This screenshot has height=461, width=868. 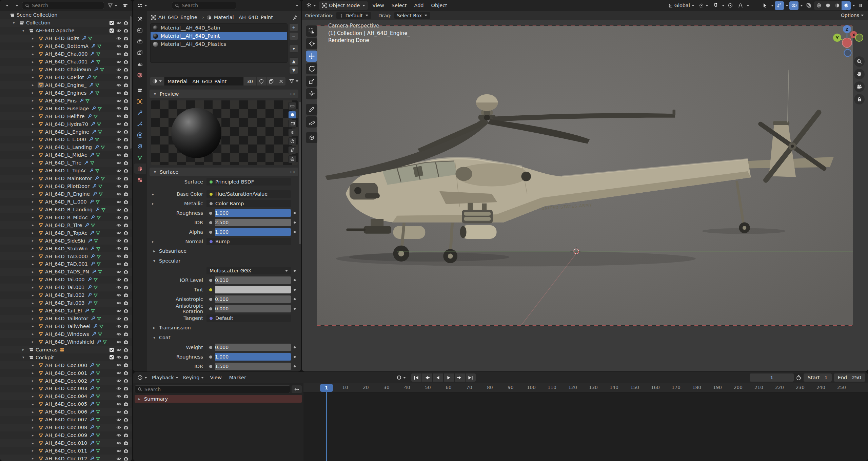 I want to click on outliner-row: AH_64D_Coc.004, so click(x=66, y=396).